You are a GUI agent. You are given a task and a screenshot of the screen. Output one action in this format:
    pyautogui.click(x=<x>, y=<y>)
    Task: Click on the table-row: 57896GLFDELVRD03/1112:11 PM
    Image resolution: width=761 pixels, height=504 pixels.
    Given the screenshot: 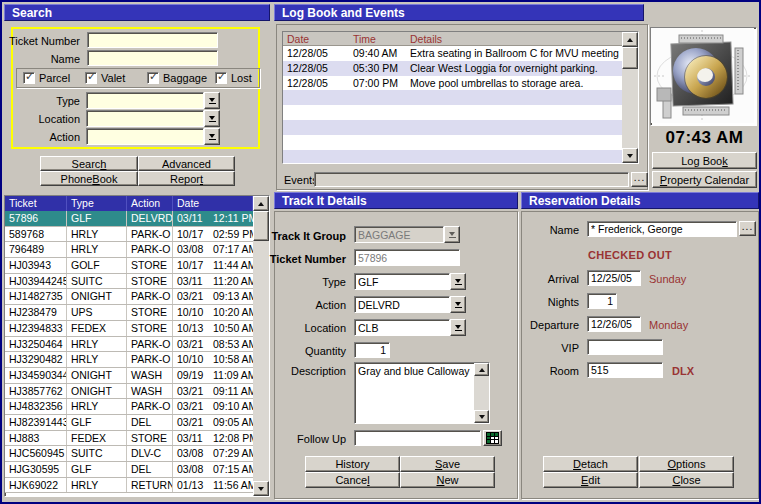 What is the action you would take?
    pyautogui.click(x=129, y=219)
    